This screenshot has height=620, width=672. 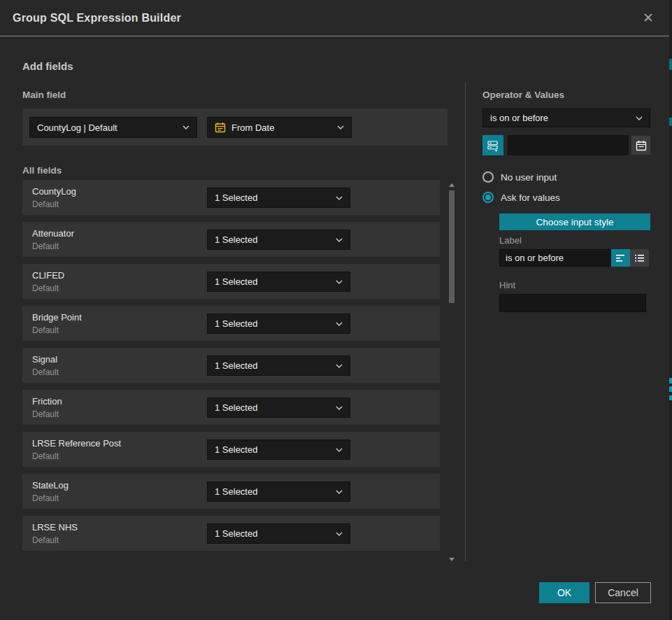 What do you see at coordinates (566, 118) in the screenshot?
I see `operator-select: is on or before` at bounding box center [566, 118].